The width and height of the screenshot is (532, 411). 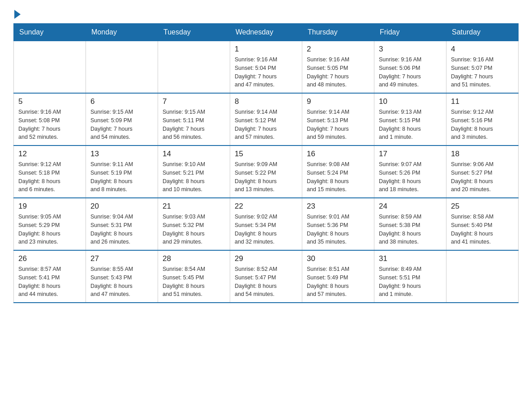 I want to click on day-number: 8, so click(x=266, y=102).